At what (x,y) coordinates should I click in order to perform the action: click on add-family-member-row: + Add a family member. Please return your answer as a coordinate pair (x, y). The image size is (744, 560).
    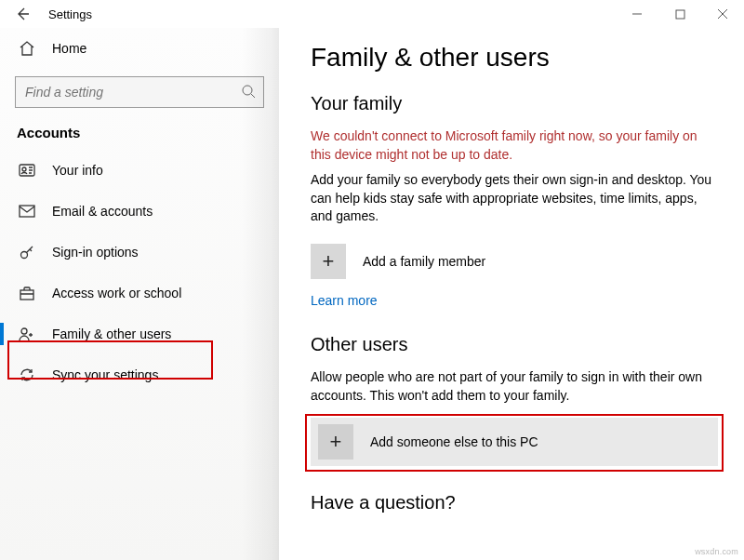
    Looking at the image, I should click on (514, 261).